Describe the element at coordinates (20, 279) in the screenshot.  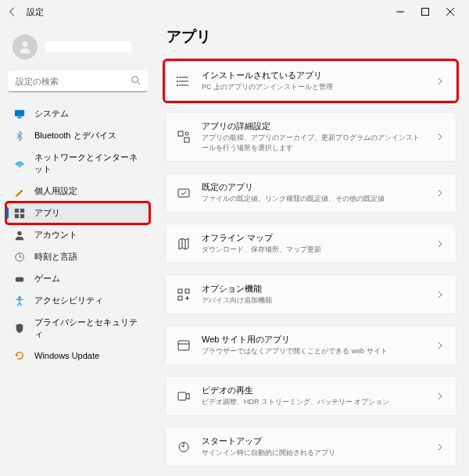
I see `gaming-icon` at that location.